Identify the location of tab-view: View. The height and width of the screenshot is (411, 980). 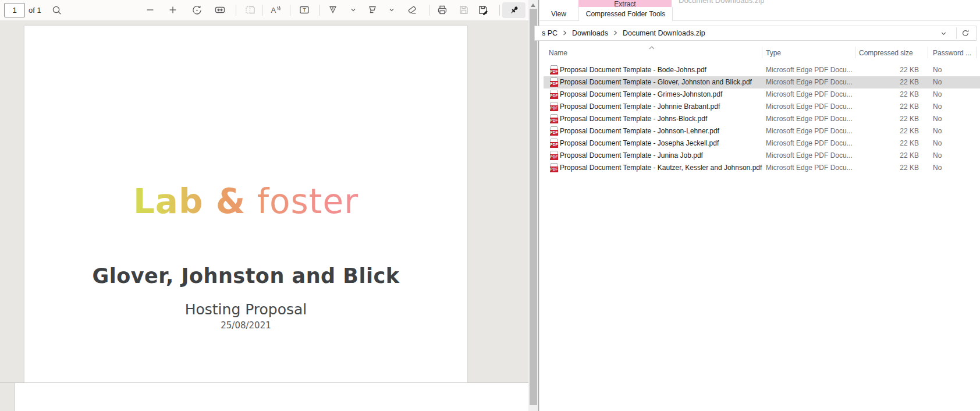
(559, 14).